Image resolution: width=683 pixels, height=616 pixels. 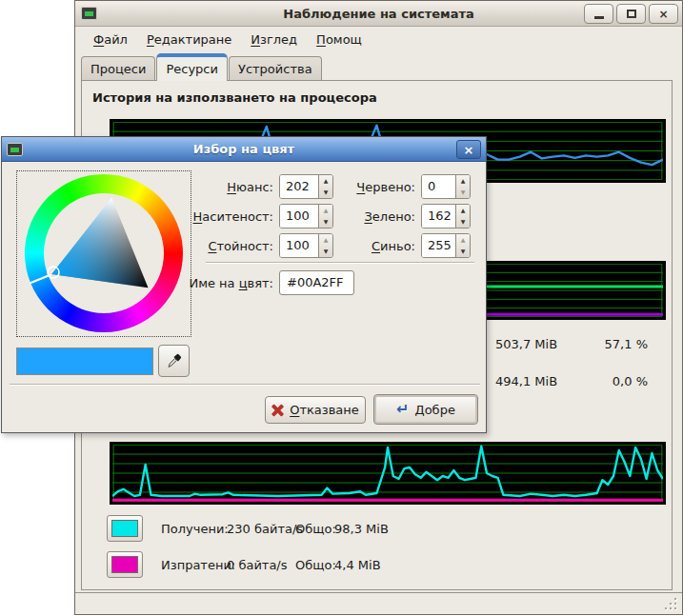 What do you see at coordinates (617, 345) in the screenshot?
I see `memory-used-percent: 57,1 %` at bounding box center [617, 345].